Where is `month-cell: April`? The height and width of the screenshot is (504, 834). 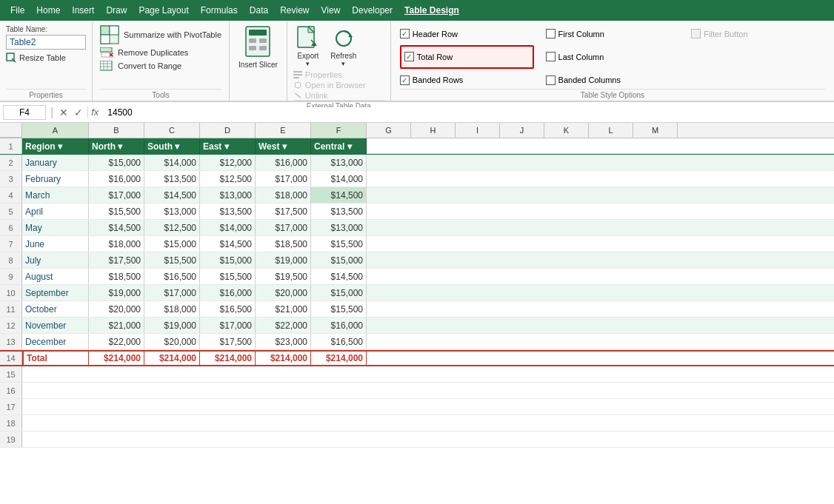
month-cell: April is located at coordinates (56, 212).